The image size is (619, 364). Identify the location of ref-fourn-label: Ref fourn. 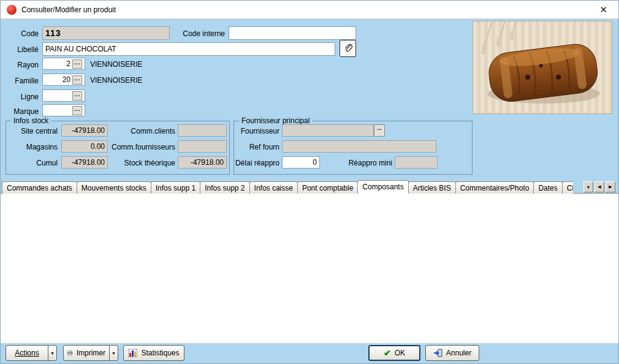
(258, 147).